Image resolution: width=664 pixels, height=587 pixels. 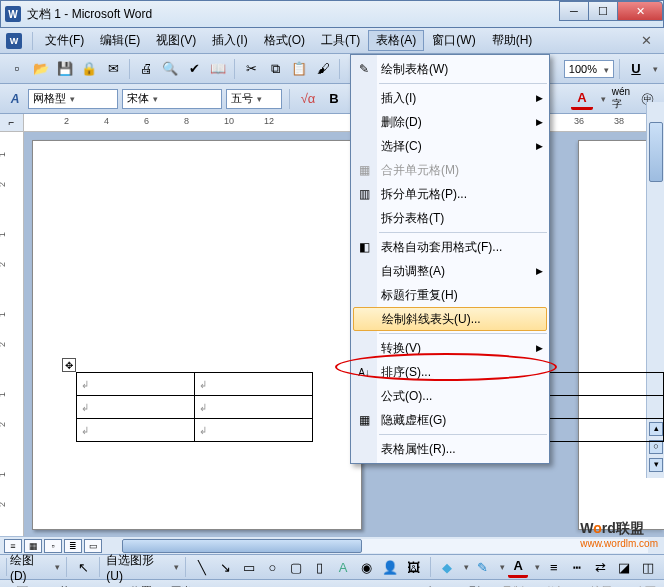 What do you see at coordinates (176, 40) in the screenshot?
I see `menu-view: 视图(V)` at bounding box center [176, 40].